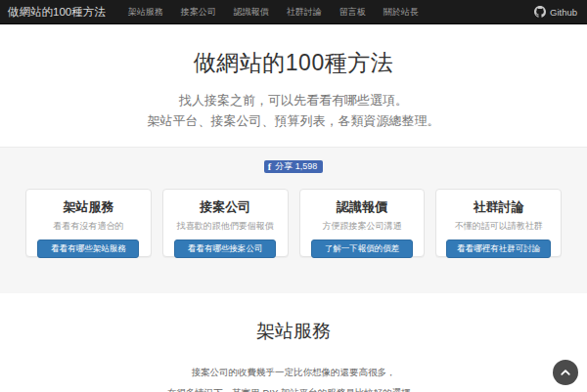  What do you see at coordinates (251, 12) in the screenshot?
I see `nav-item-pricing: 認識報價` at bounding box center [251, 12].